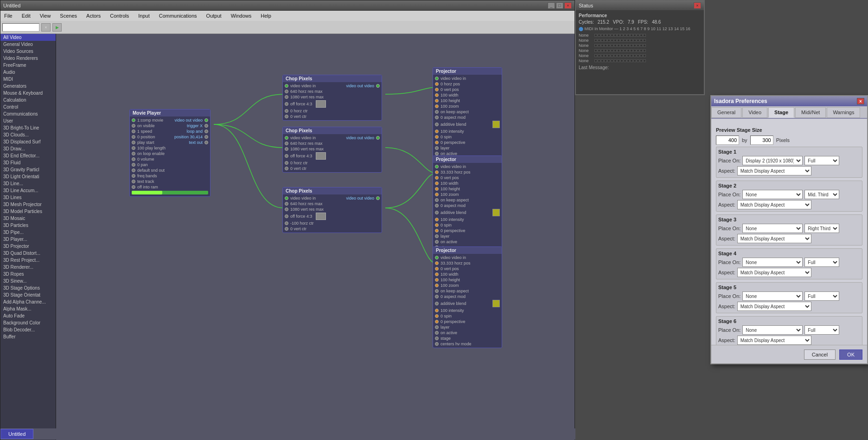 The image size is (868, 440). What do you see at coordinates (241, 16) in the screenshot?
I see `menu-windows: Windows` at bounding box center [241, 16].